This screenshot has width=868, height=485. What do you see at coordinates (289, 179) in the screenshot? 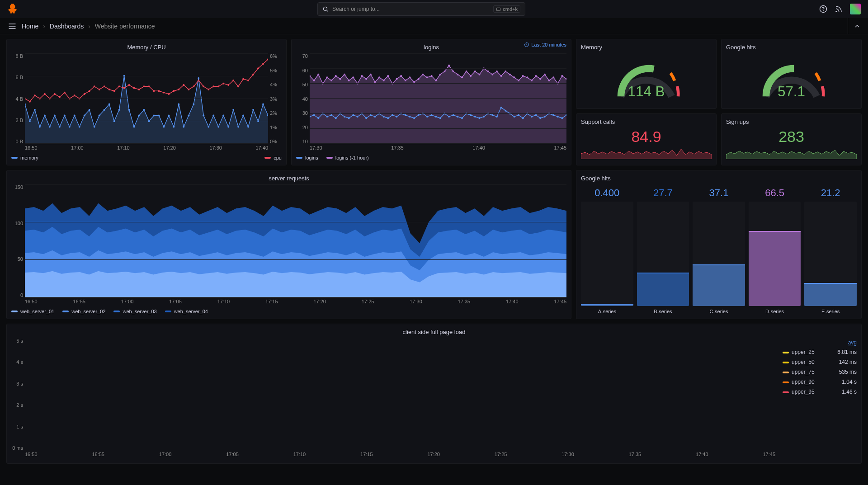
I see `panel-title: server requests` at bounding box center [289, 179].